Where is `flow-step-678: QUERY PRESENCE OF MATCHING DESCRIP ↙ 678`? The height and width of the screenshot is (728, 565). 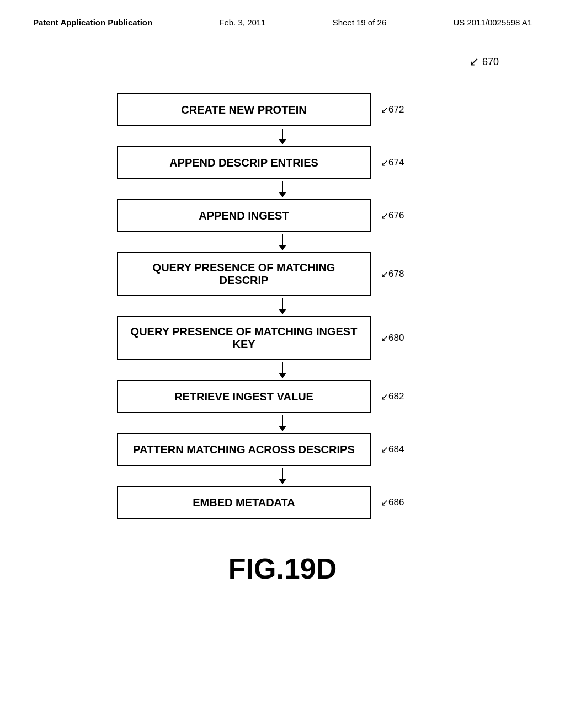
flow-step-678: QUERY PRESENCE OF MATCHING DESCRIP ↙ 678 is located at coordinates (282, 274).